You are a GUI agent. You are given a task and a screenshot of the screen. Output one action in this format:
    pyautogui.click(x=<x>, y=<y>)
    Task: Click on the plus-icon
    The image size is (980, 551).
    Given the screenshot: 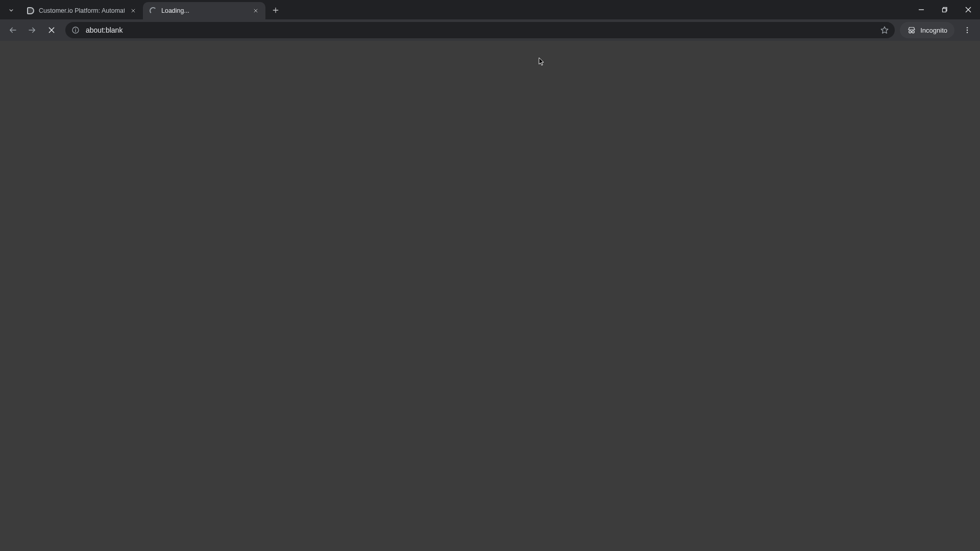 What is the action you would take?
    pyautogui.click(x=276, y=10)
    